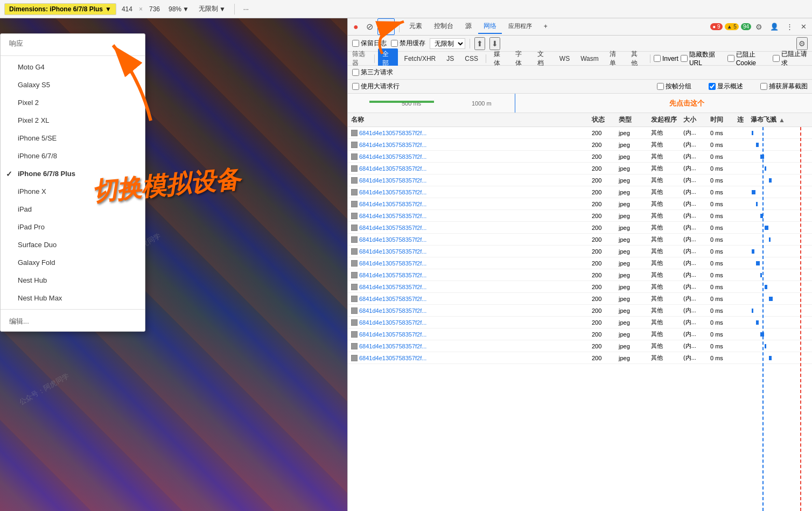  What do you see at coordinates (420, 59) in the screenshot?
I see `filter-fetch-xhr: Fetch/XHR` at bounding box center [420, 59].